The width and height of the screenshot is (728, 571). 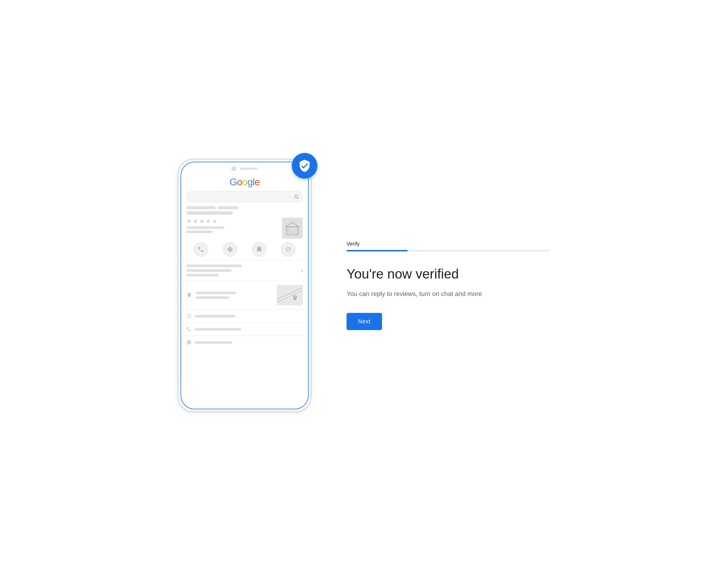 I want to click on phone-mockup: Google, so click(x=245, y=286).